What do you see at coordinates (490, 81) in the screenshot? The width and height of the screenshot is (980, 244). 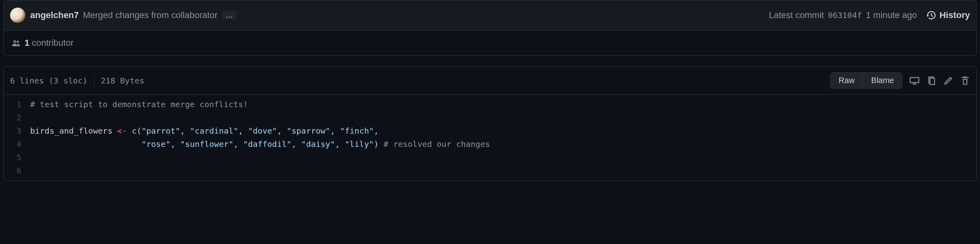 I see `file-header: 6 lines (3 sloc) 218 Bytes Raw Blame` at bounding box center [490, 81].